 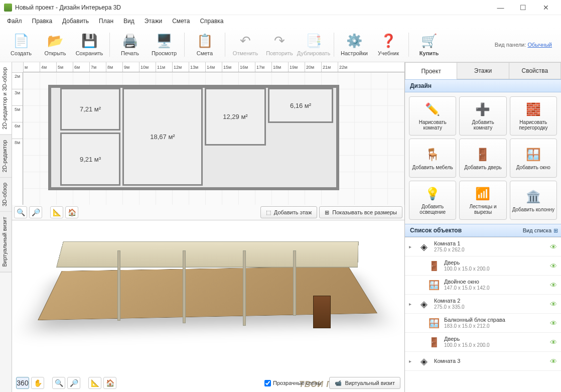 What do you see at coordinates (194, 138) in the screenshot?
I see `floorplan: 7,21 м²18,67 м²12,29 м²6,16 м²9,21 м³` at bounding box center [194, 138].